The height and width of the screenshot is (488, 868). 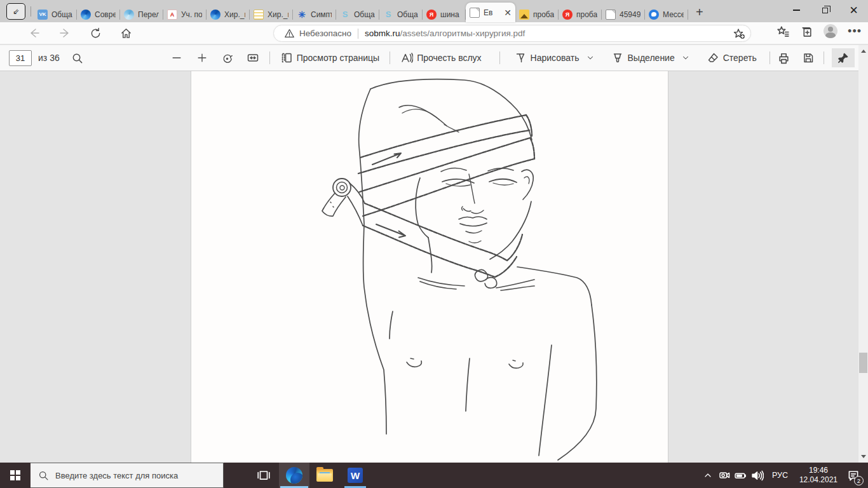 What do you see at coordinates (358, 15) in the screenshot?
I see `browser-tab: S Общая` at bounding box center [358, 15].